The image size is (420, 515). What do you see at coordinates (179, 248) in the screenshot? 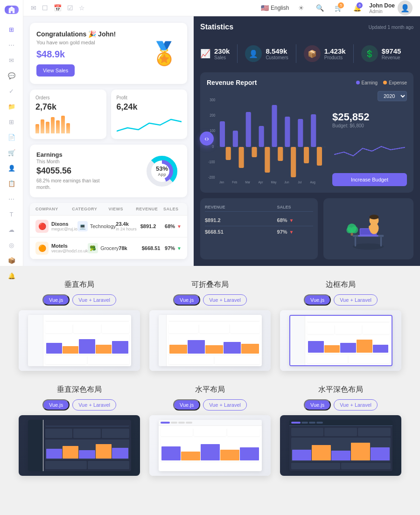
I see `trend-icon-1: ▼` at bounding box center [179, 248].